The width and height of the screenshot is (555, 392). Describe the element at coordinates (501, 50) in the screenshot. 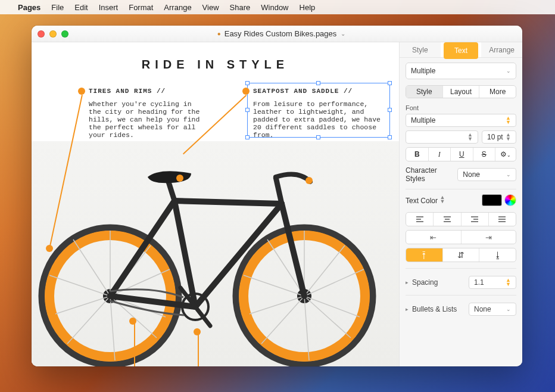

I see `tab-arrange: Arrange` at that location.